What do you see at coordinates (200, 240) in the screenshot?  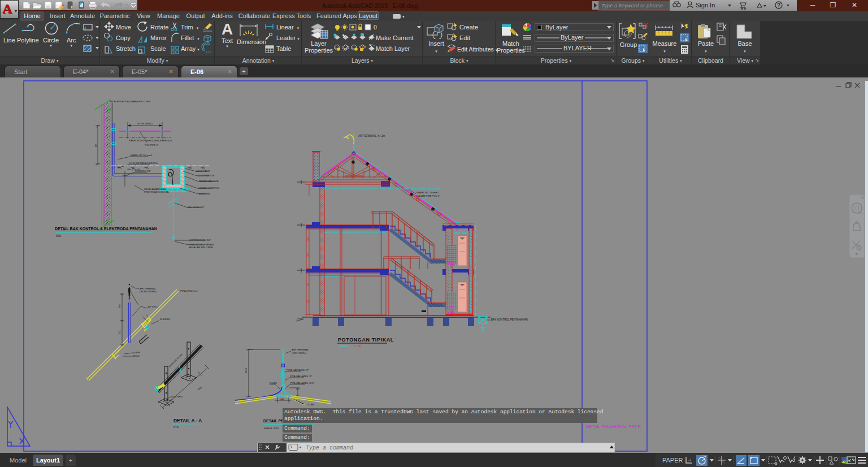 I see `svg-text: COPPER ROAD 3/4"` at bounding box center [200, 240].